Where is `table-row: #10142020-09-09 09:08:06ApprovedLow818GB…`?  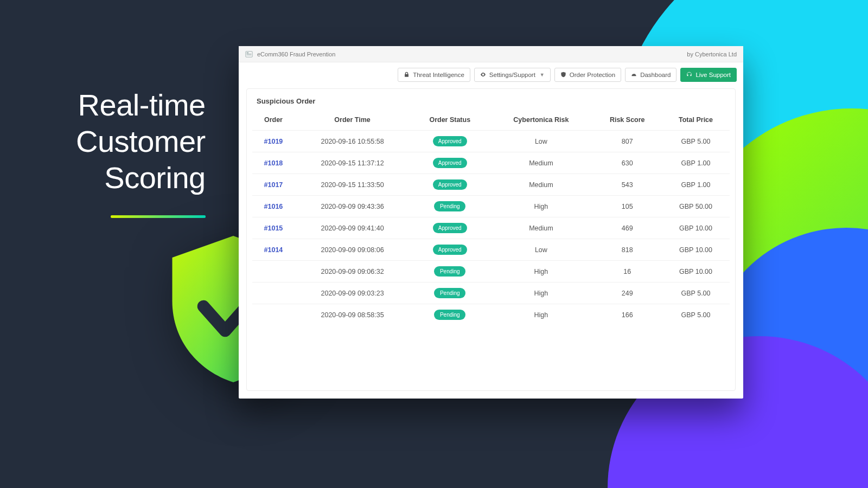 table-row: #10142020-09-09 09:08:06ApprovedLow818GB… is located at coordinates (491, 250).